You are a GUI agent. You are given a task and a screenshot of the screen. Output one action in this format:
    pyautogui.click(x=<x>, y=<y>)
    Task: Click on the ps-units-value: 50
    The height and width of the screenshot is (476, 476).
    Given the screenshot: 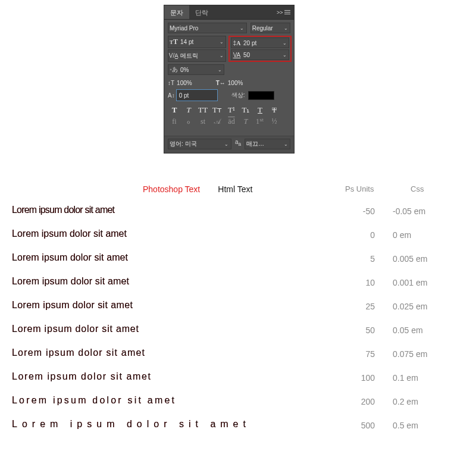 What is the action you would take?
    pyautogui.click(x=351, y=330)
    